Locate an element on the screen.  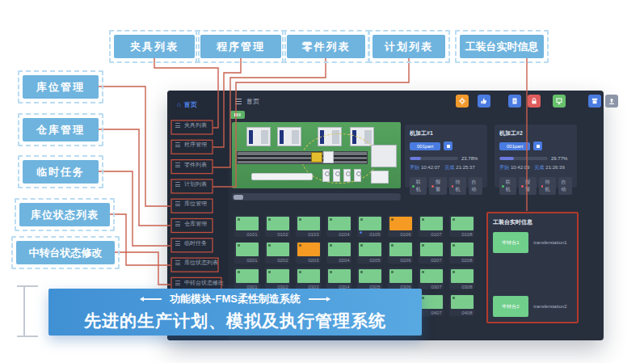
document-button is located at coordinates (515, 101).